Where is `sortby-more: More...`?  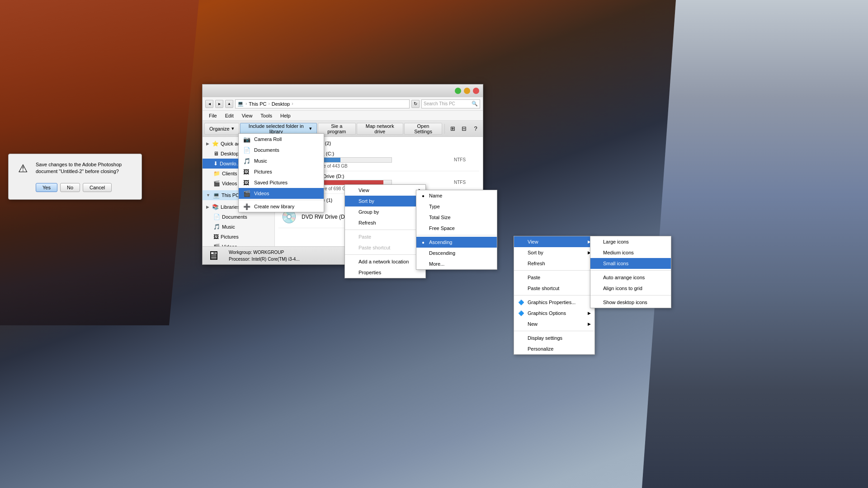 sortby-more: More... is located at coordinates (457, 264).